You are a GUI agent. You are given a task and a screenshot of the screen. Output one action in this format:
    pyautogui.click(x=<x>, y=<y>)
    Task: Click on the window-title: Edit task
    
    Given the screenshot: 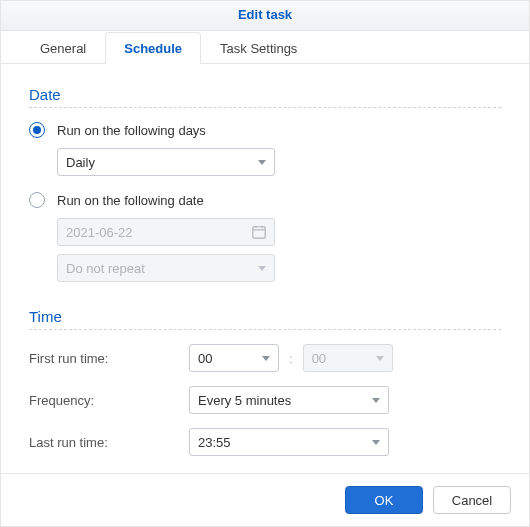 What is the action you would take?
    pyautogui.click(x=265, y=16)
    